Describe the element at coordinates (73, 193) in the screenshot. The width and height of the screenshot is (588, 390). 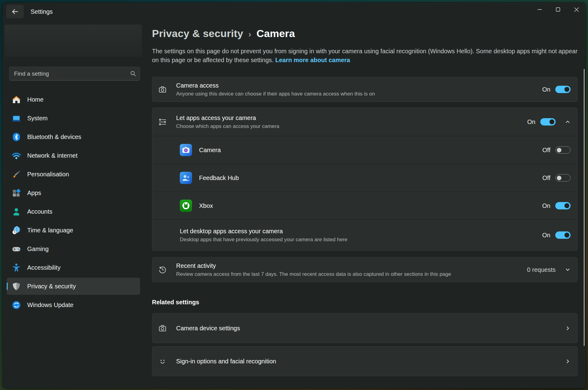
I see `sidebar-item-apps: Apps` at that location.